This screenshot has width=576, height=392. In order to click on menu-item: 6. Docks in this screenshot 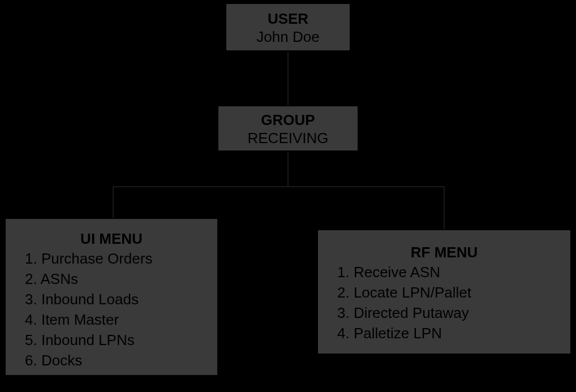, I will do `click(121, 360)`.